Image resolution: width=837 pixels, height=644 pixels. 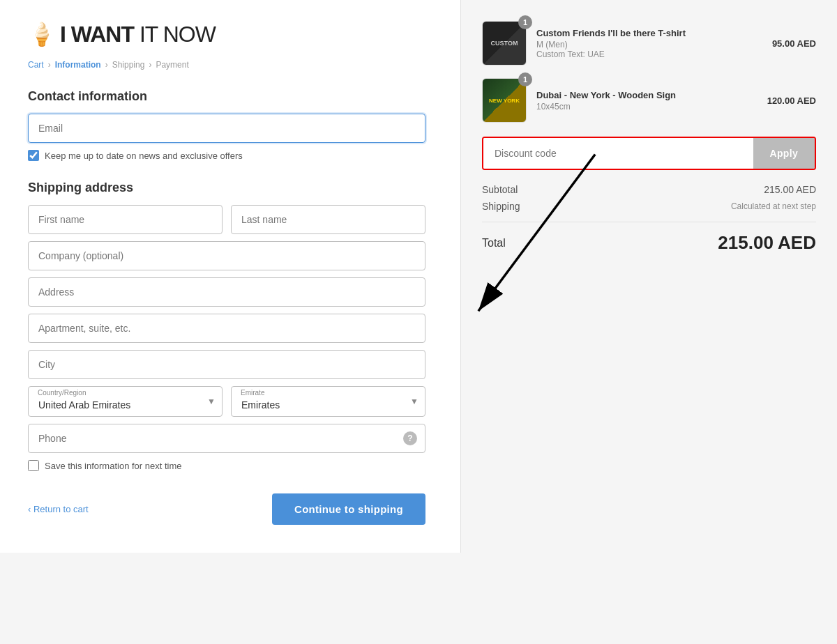 What do you see at coordinates (227, 365) in the screenshot?
I see `city-field` at bounding box center [227, 365].